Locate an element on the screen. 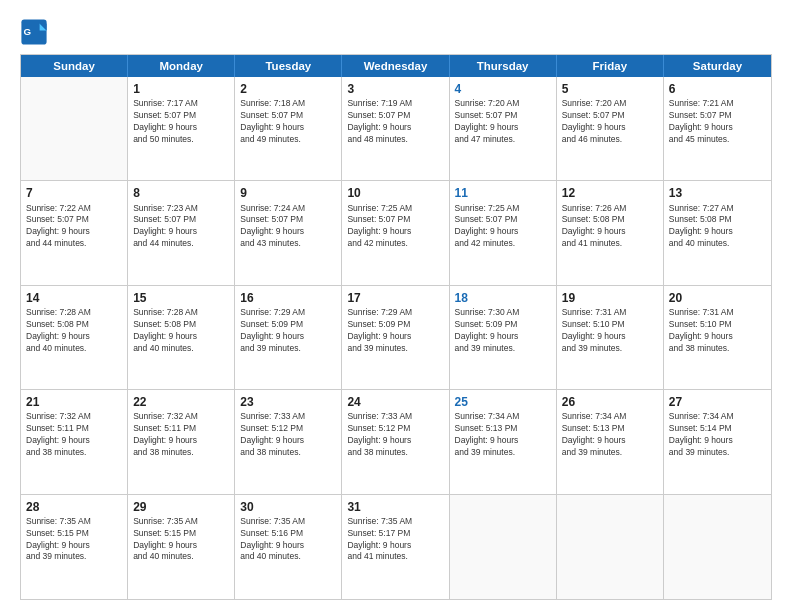 This screenshot has width=792, height=612. calendar-cell: 20Sunrise: 7:31 AMSunset: 5:10 PMDayligh… is located at coordinates (718, 338).